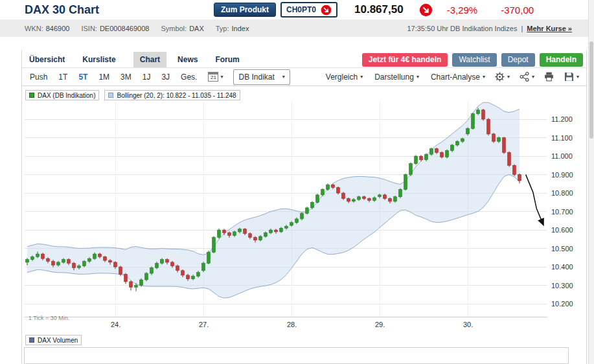 This screenshot has width=594, height=364. I want to click on instrument-info-bar: WKN:846900 ISIN:DE0008469008 Symbol:DAX …, so click(297, 28).